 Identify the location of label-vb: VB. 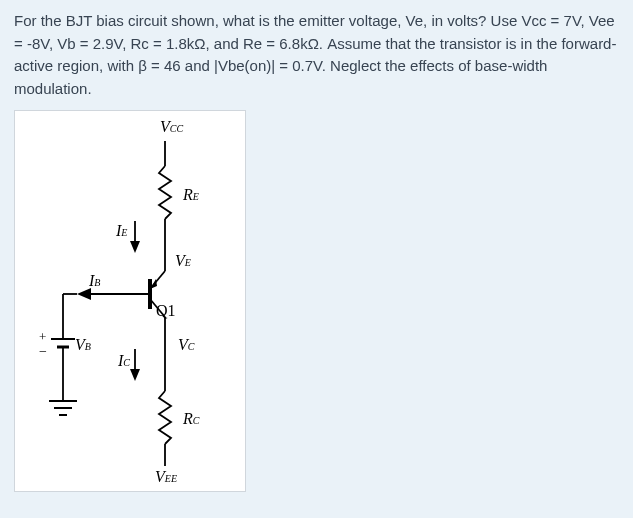
(83, 345).